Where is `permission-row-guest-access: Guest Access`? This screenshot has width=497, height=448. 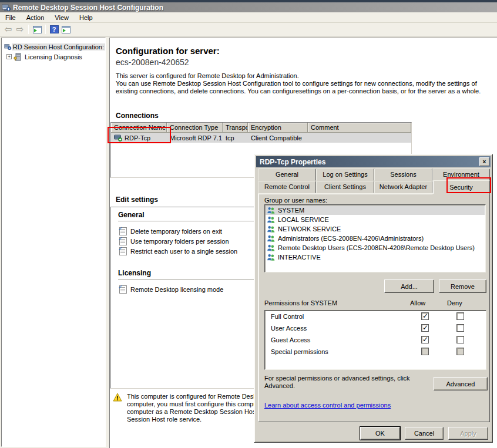
permission-row-guest-access: Guest Access is located at coordinates (375, 340).